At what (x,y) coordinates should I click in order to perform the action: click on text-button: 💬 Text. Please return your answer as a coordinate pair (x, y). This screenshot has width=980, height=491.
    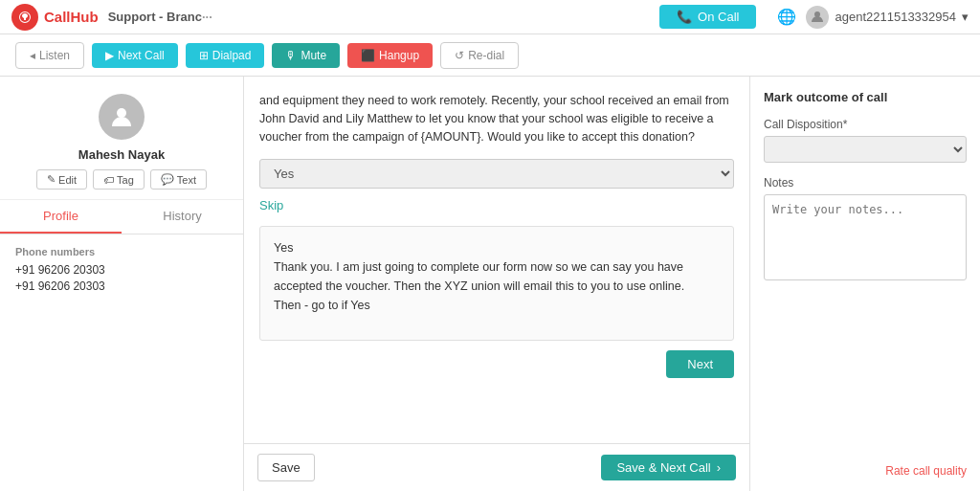
    Looking at the image, I should click on (178, 180).